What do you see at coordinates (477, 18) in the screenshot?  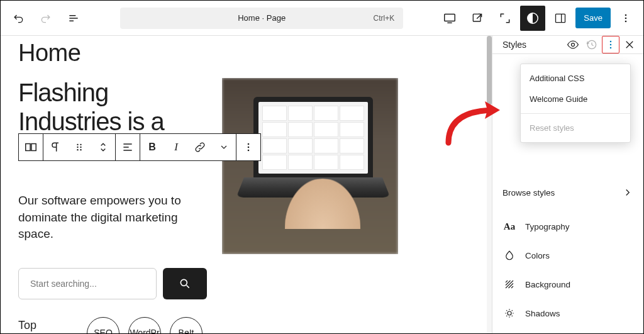 I see `view-link-button` at bounding box center [477, 18].